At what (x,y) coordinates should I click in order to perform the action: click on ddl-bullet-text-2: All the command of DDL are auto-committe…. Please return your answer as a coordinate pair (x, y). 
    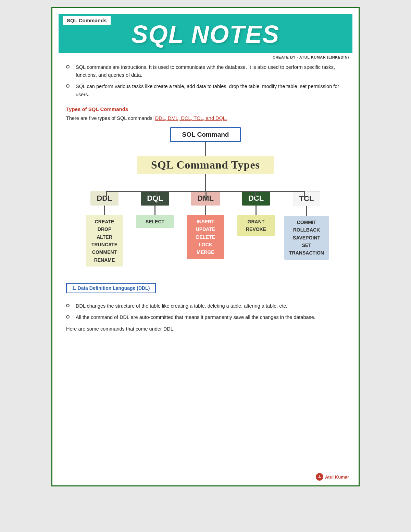
    Looking at the image, I should click on (196, 317).